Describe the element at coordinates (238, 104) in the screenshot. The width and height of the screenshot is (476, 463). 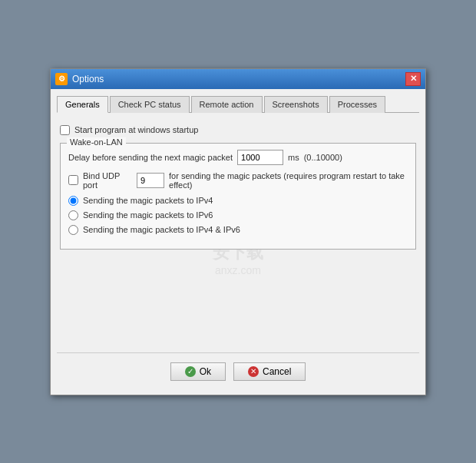
I see `tab-bar: Generals Check PC status Remote action S…` at that location.